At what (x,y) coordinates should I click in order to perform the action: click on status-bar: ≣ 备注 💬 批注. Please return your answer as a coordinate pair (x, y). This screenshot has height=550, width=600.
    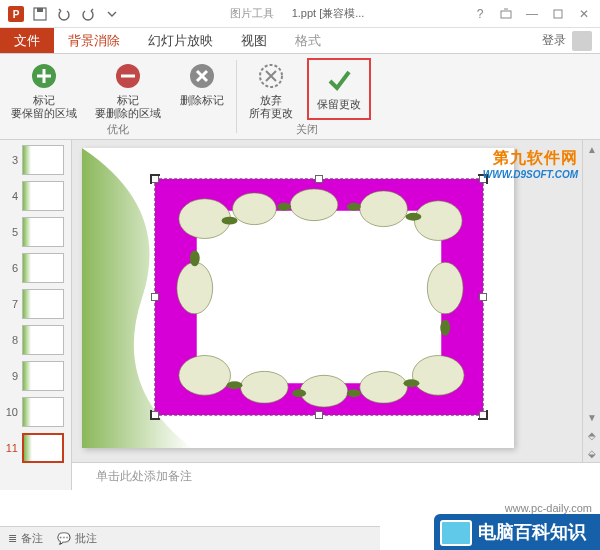
    Looking at the image, I should click on (190, 538).